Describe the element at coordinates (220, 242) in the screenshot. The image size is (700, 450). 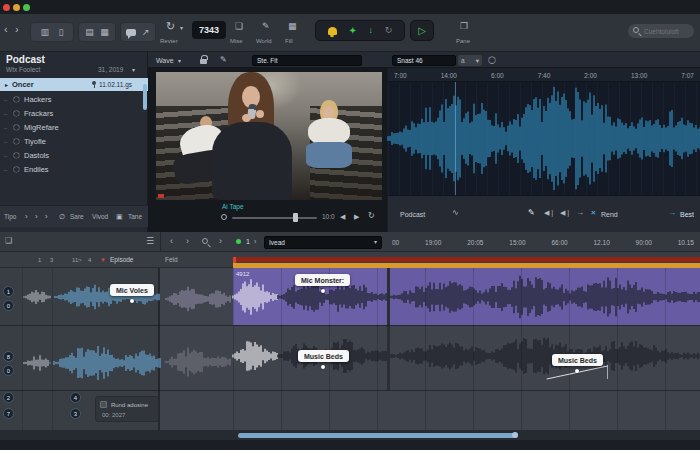
I see `nav-next-icon: ›` at that location.